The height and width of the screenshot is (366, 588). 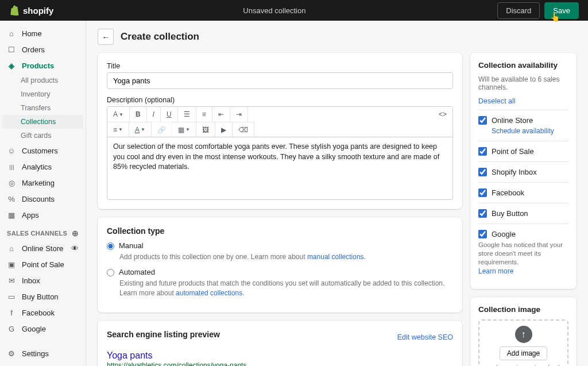 What do you see at coordinates (222, 114) in the screenshot?
I see `rte-outdent: ⇤` at bounding box center [222, 114].